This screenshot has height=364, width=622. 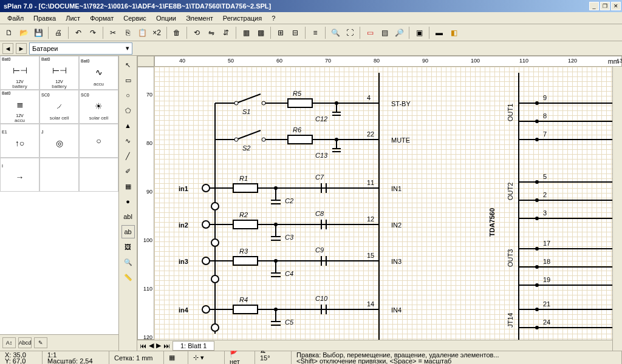 What do you see at coordinates (492, 222) in the screenshot?
I see `svg-text: TDA7560` at bounding box center [492, 222].